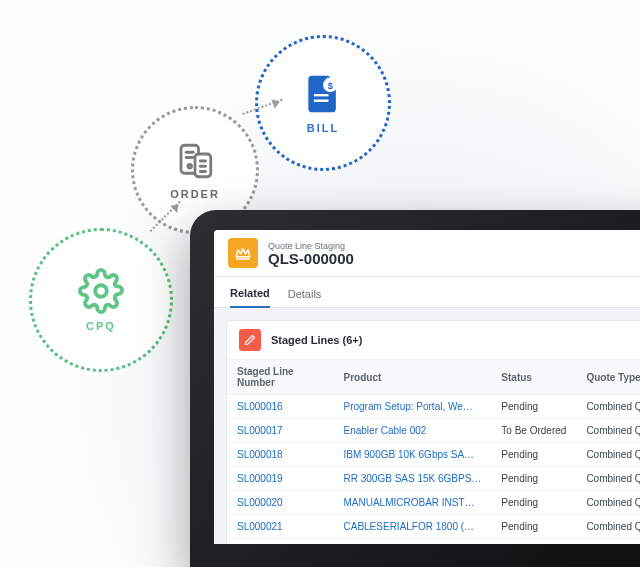 The width and height of the screenshot is (640, 567). What do you see at coordinates (413, 455) in the screenshot?
I see `product-link: IBM 900GB 10K 6Gbps SA…` at bounding box center [413, 455].